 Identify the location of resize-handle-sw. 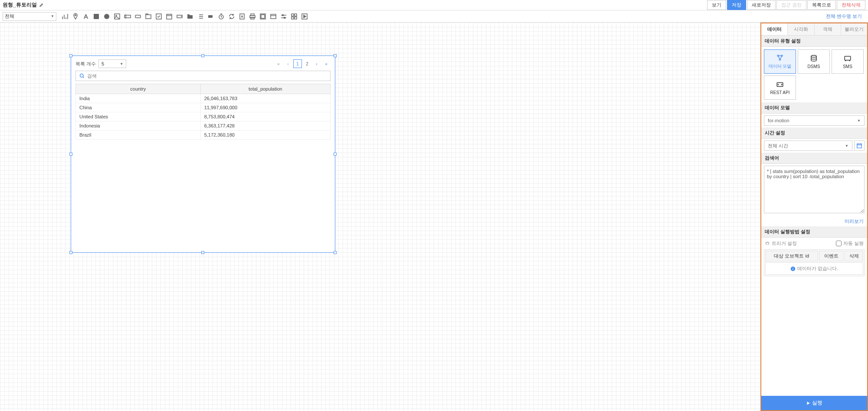
(71, 252).